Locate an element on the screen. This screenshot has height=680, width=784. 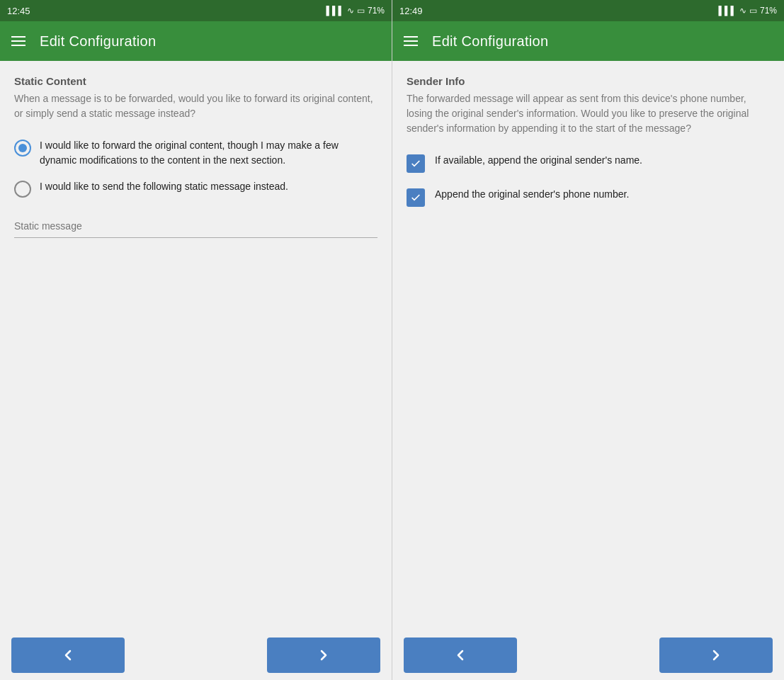
right-wifi-icon: ∿ is located at coordinates (743, 11).